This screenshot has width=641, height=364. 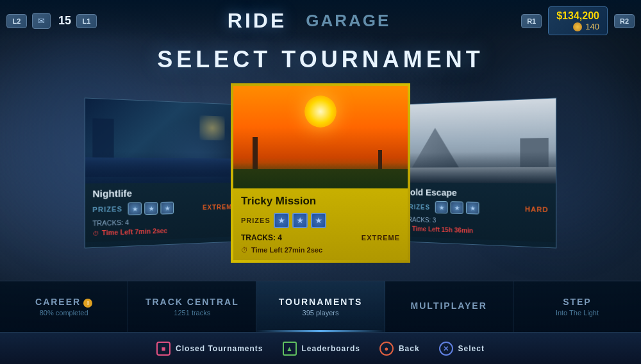 I want to click on closed-tournaments-icon: ■, so click(x=163, y=349).